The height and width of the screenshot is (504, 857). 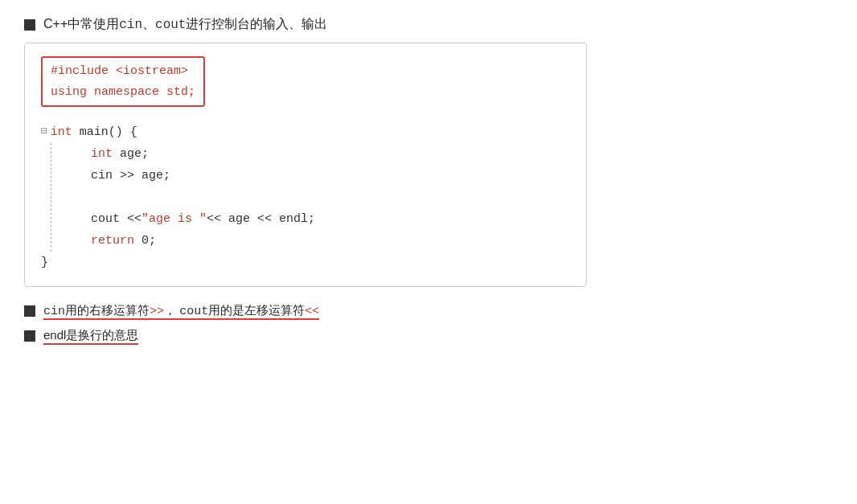 I want to click on using-namespace-line: using namespace std;, so click(x=123, y=92).